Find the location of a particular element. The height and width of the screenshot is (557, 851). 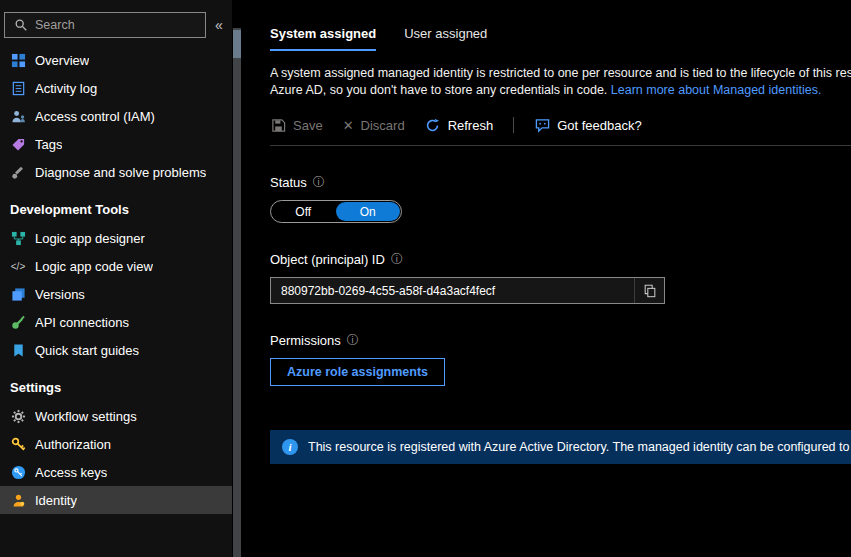

info-banner: i This resource is registered with Azure… is located at coordinates (560, 447).